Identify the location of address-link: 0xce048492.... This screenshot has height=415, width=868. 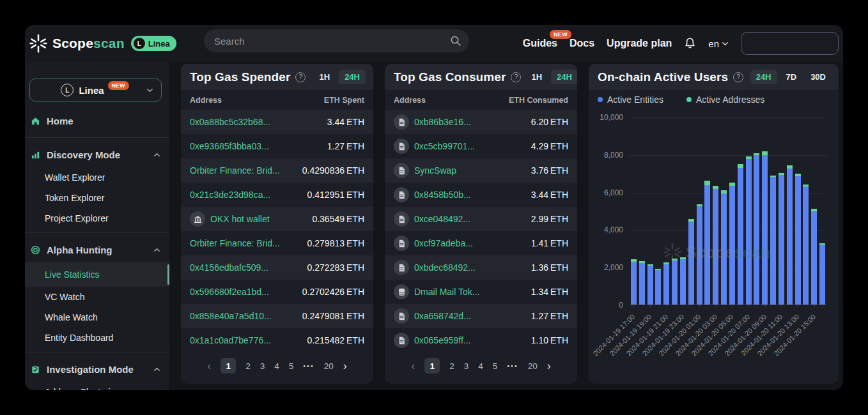
(442, 219).